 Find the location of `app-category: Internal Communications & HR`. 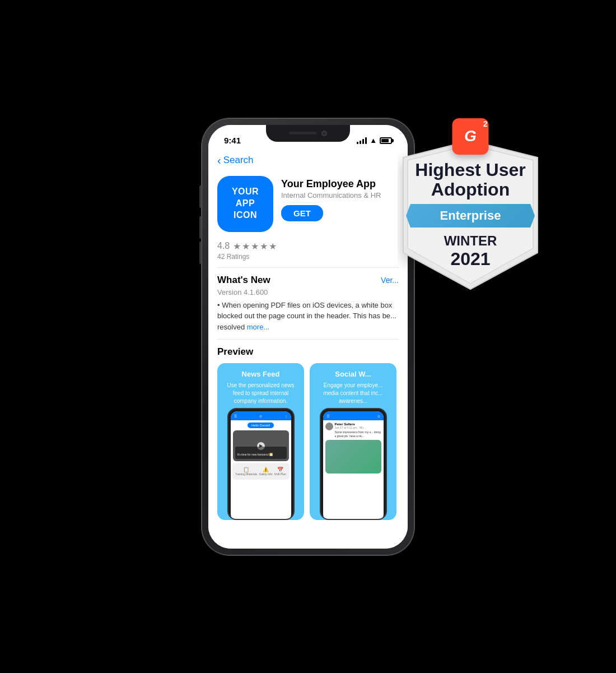

app-category: Internal Communications & HR is located at coordinates (340, 195).